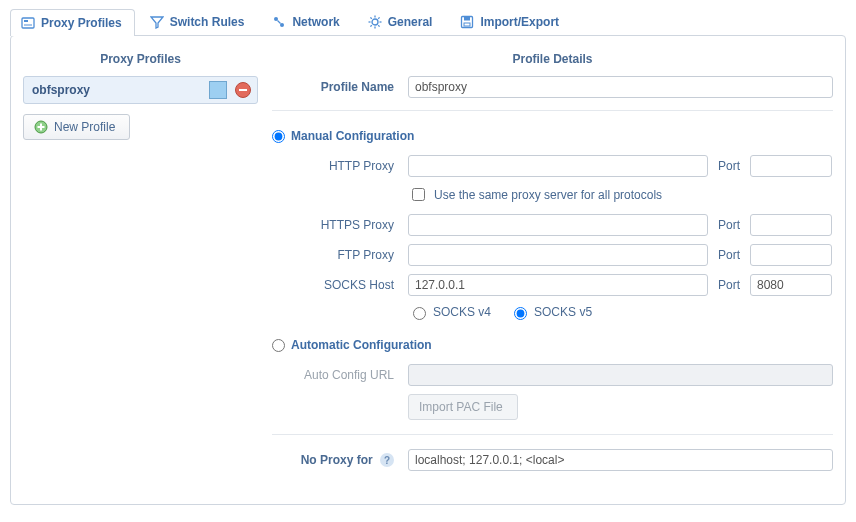  What do you see at coordinates (208, 22) in the screenshot?
I see `tab-label: Switch Rules` at bounding box center [208, 22].